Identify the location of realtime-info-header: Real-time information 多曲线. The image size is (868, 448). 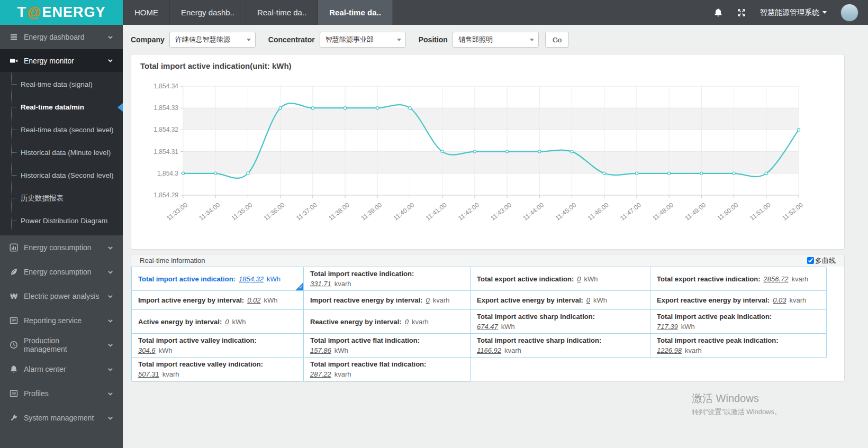
(488, 260).